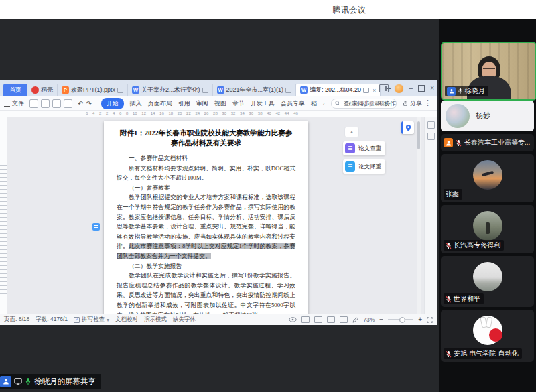 This screenshot has width=536, height=392. I want to click on participant-tile: 长春汽车工业高等专..., so click(488, 143).